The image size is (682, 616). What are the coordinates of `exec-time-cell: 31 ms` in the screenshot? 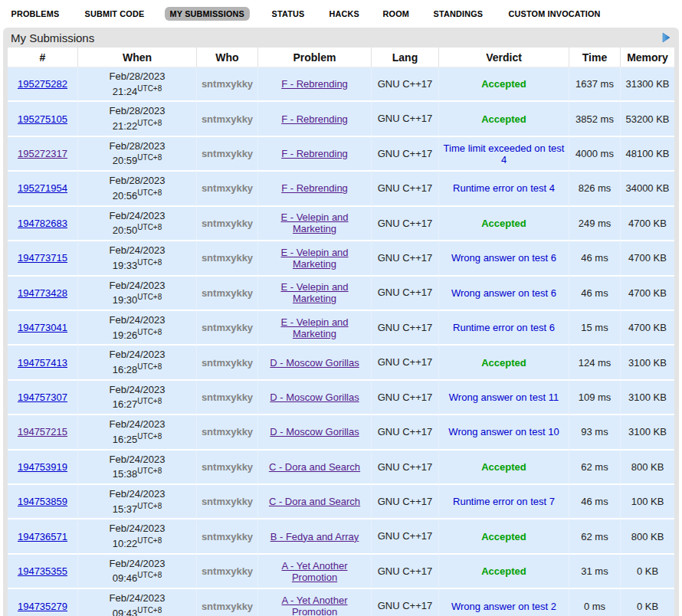 It's located at (595, 572).